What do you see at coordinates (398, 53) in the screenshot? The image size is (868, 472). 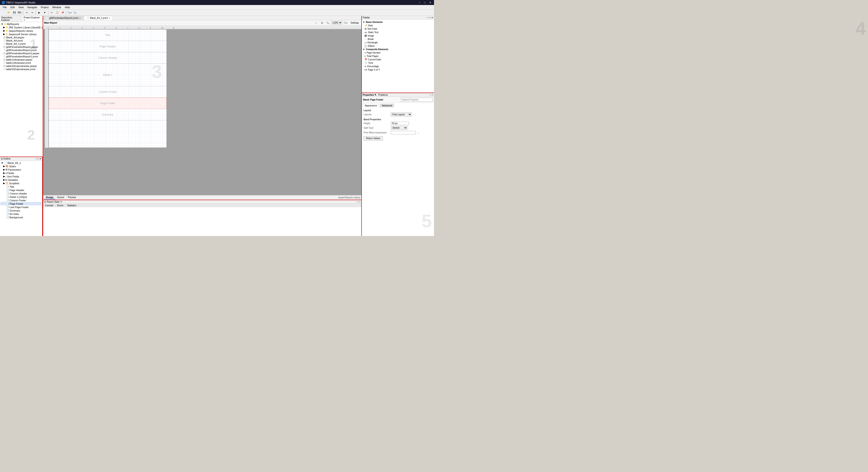 I see `palette-page-number: # Page Number` at bounding box center [398, 53].